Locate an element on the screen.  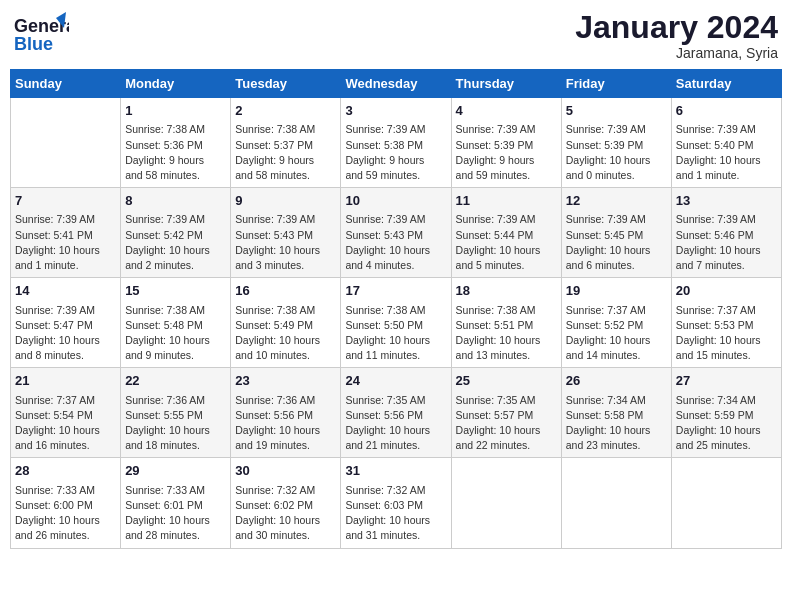
day-number: 11 is located at coordinates (506, 201).